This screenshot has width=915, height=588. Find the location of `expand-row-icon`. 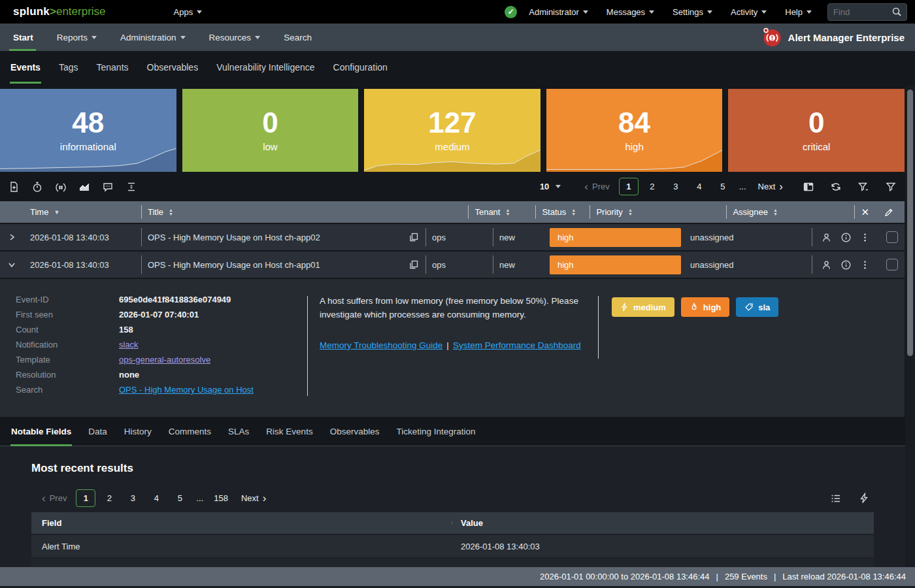

expand-row-icon is located at coordinates (12, 237).